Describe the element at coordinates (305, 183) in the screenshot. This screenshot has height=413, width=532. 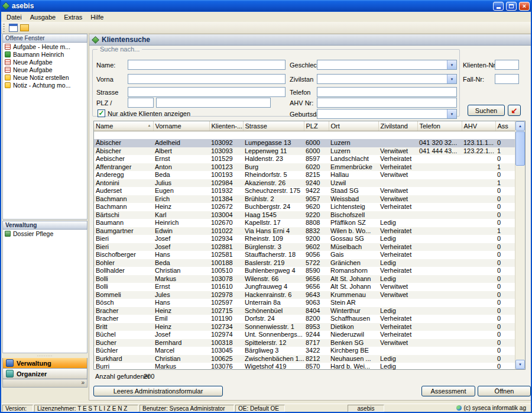
I see `table-row: AntoniniJulius102984Akazienstr. 269240Uz…` at that location.